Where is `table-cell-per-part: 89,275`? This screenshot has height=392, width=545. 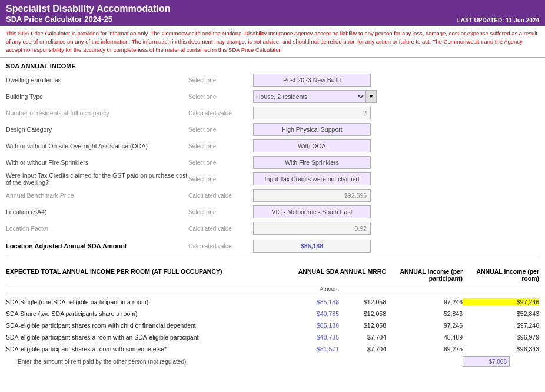 table-cell-per-part: 89,275 is located at coordinates (424, 349).